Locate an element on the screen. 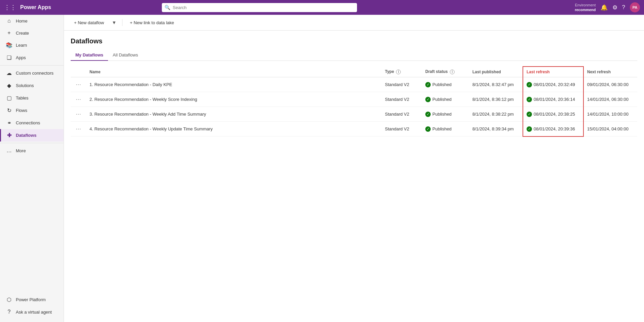 This screenshot has width=644, height=322. next-refresh-value: 14/01/2024, 06:30:00 is located at coordinates (608, 99).